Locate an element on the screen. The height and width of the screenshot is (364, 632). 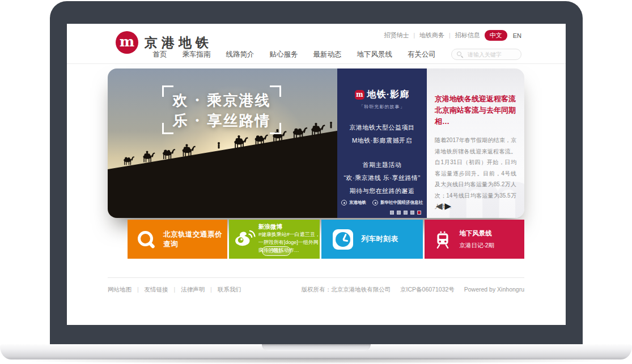
tile-timetable-label: 列车时刻表 is located at coordinates (380, 239).